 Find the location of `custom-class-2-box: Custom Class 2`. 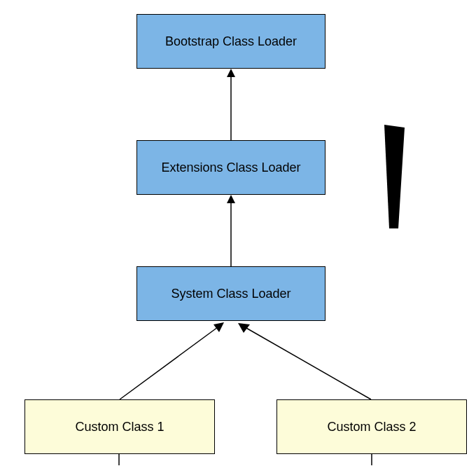

custom-class-2-box: Custom Class 2 is located at coordinates (372, 427).